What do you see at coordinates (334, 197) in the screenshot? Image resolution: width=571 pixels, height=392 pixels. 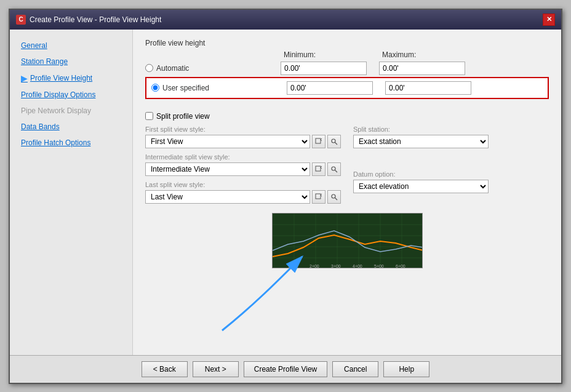 I see `last-split-zoom-btn` at bounding box center [334, 197].